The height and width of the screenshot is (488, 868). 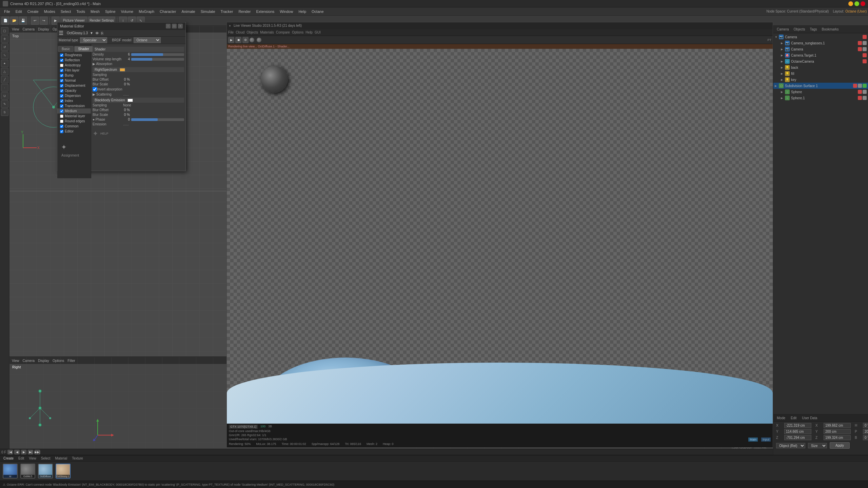 I want to click on menu-simulate: Simulate, so click(x=208, y=12).